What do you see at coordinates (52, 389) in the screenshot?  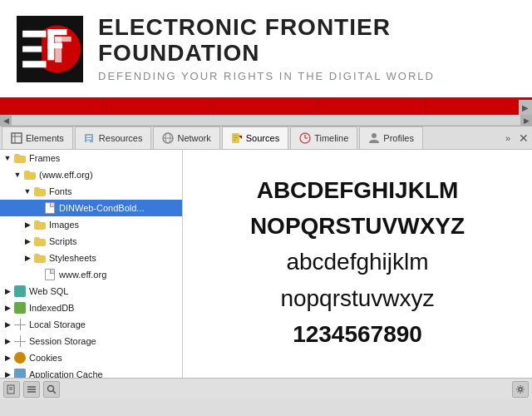 I see `search-button` at bounding box center [52, 389].